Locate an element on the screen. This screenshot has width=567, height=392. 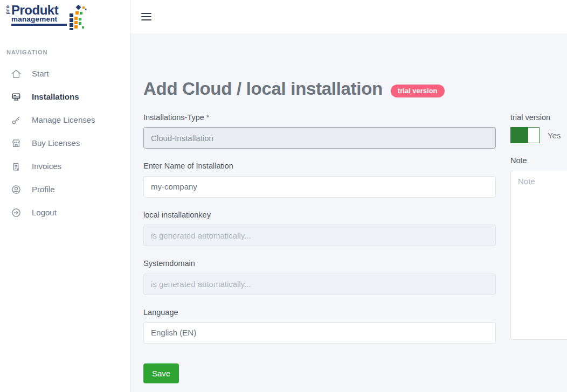
installation-key-label: local installationkey is located at coordinates (320, 215).